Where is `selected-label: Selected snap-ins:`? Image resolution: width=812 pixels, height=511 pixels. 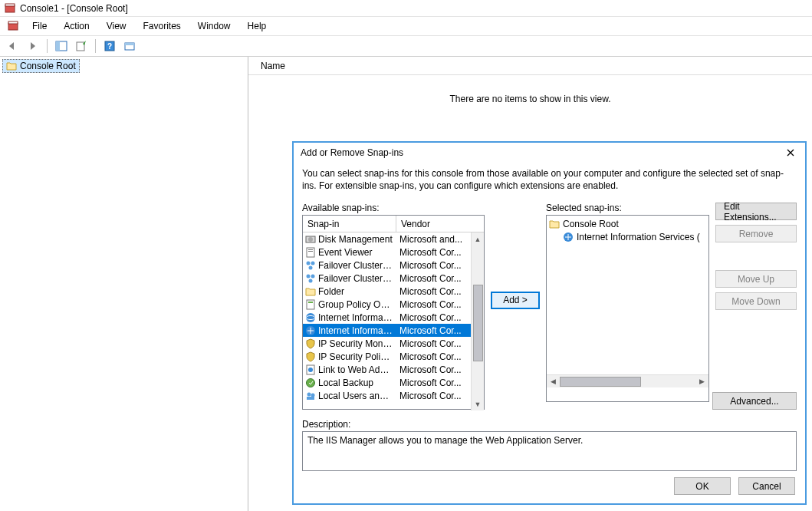 selected-label: Selected snap-ins: is located at coordinates (627, 208).